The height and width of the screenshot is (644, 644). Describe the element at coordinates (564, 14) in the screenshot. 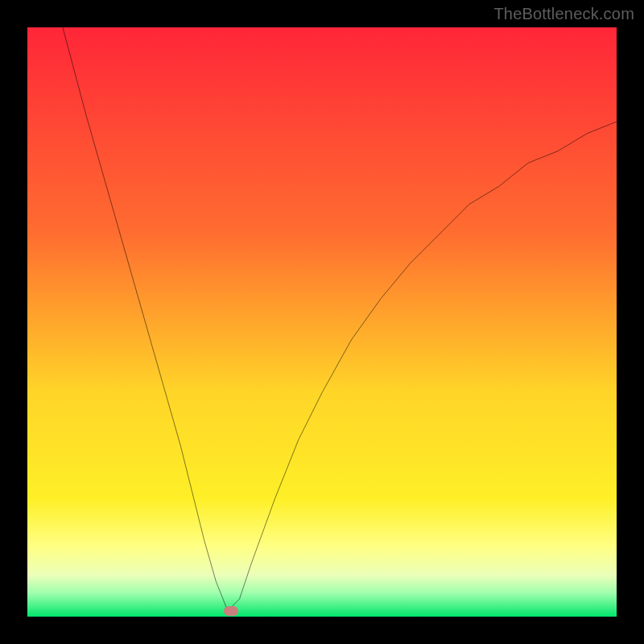

I see `watermark-text: TheBottleneck.com` at that location.